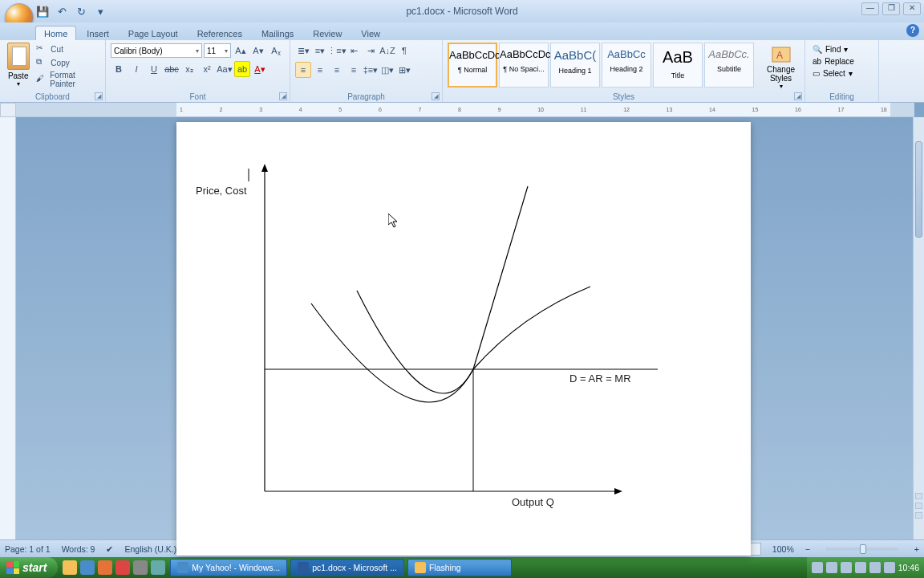  Describe the element at coordinates (917, 549) in the screenshot. I see `zoom-in-button: +` at that location.